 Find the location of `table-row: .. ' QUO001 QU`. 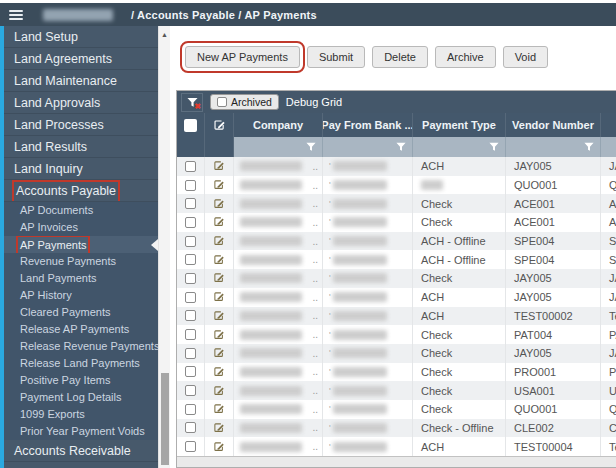

table-row: .. ' QUO001 QU is located at coordinates (396, 186).